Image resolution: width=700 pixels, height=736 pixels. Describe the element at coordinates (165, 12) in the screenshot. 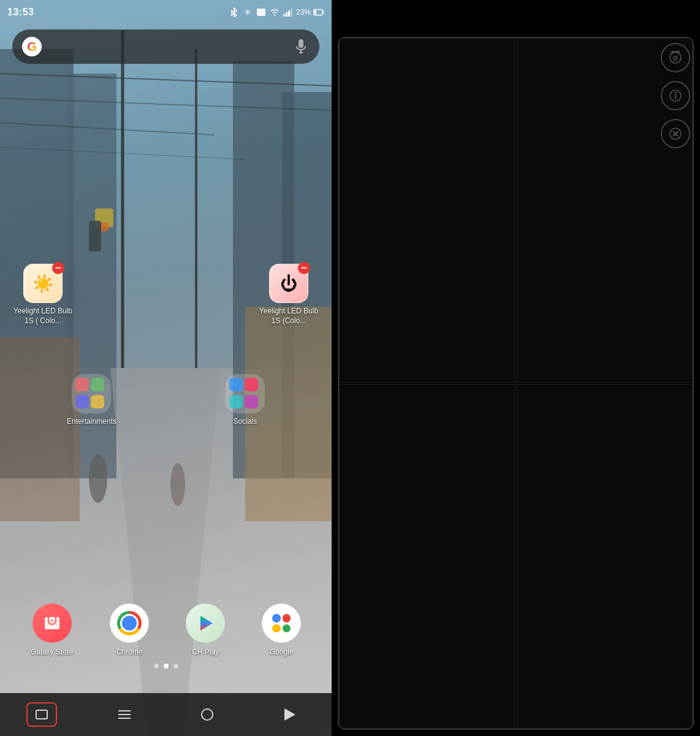

I see `status-bar: 13:53 ✳` at that location.